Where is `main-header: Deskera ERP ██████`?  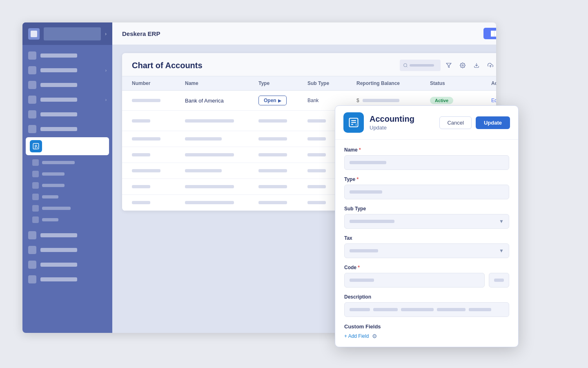 main-header: Deskera ERP ██████ is located at coordinates (304, 33).